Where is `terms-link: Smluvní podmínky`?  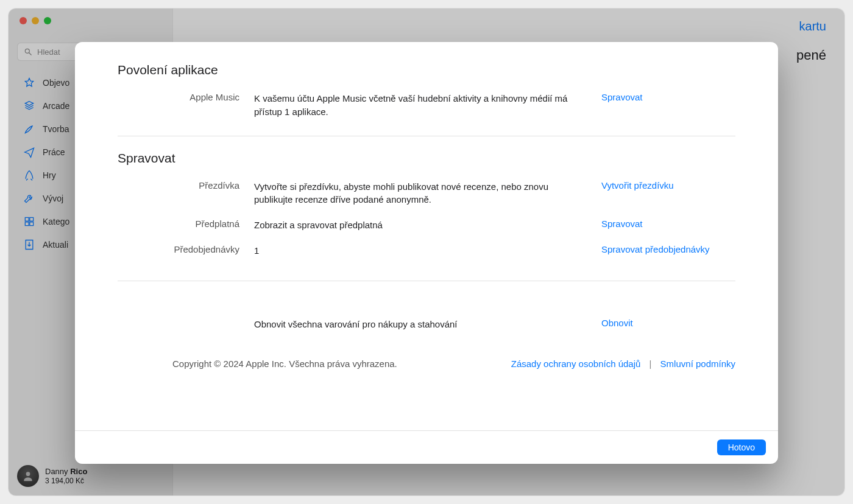
terms-link: Smluvní podmínky is located at coordinates (698, 364).